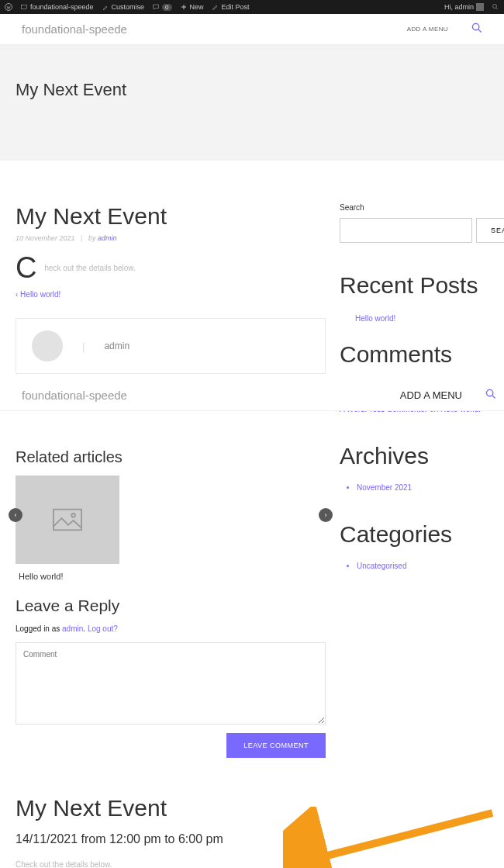  What do you see at coordinates (252, 90) in the screenshot?
I see `page-title: My Next Event` at bounding box center [252, 90].